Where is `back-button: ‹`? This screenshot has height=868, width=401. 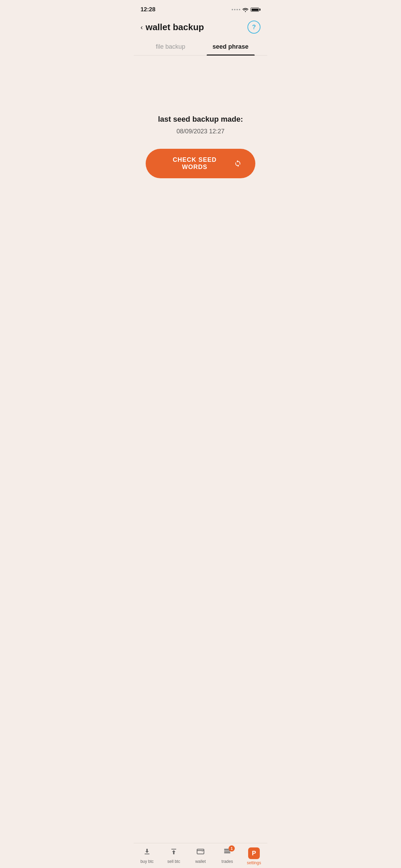 back-button: ‹ is located at coordinates (142, 27).